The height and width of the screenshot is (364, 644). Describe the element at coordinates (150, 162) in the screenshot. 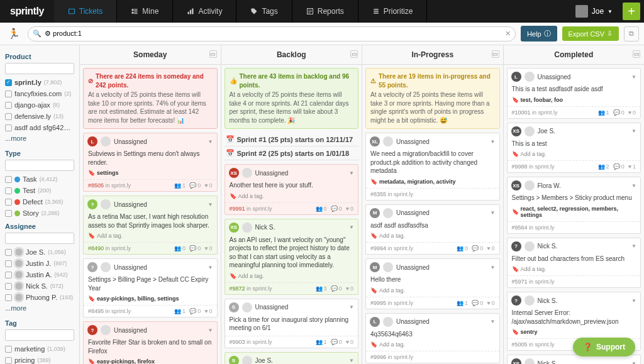

I see `ticket-card: LUnassigned▼ Subviews in Settings menu d…` at that location.